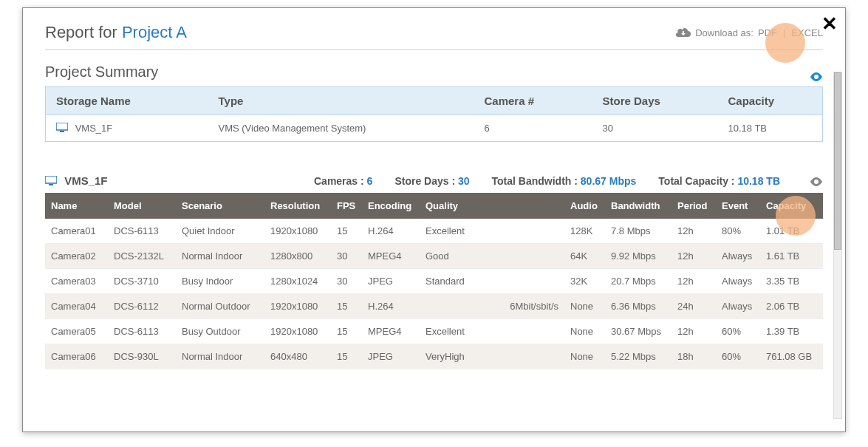  Describe the element at coordinates (638, 307) in the screenshot. I see `cell-bandwidth: 6.36 Mbps` at that location.